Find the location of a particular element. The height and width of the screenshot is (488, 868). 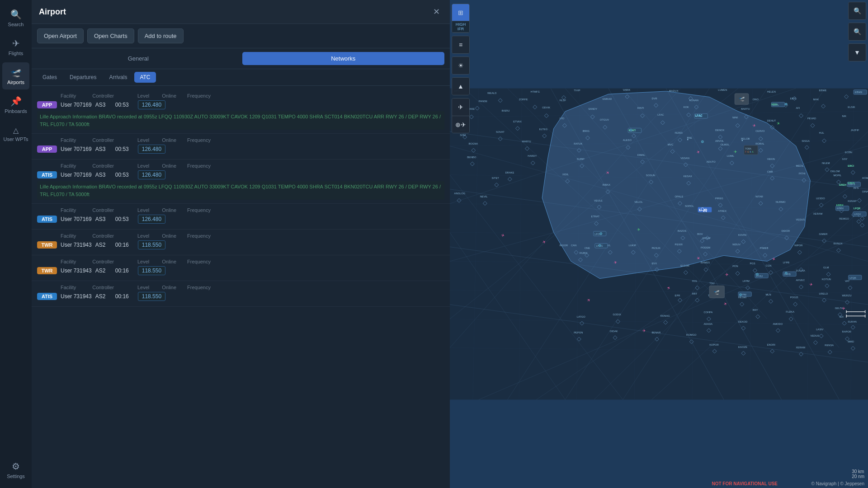

svg-text: POGZI is located at coordinates (794, 297).